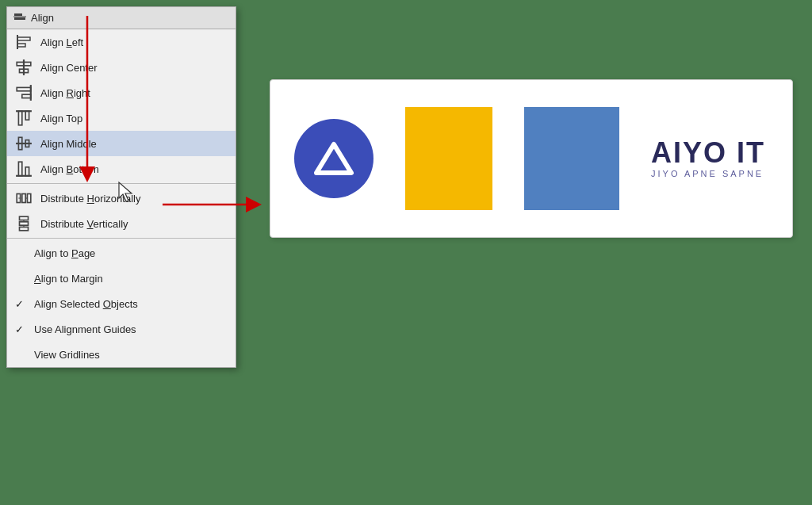 This screenshot has height=505, width=812. Describe the element at coordinates (21, 279) in the screenshot. I see `check-align-to-margin` at that location.